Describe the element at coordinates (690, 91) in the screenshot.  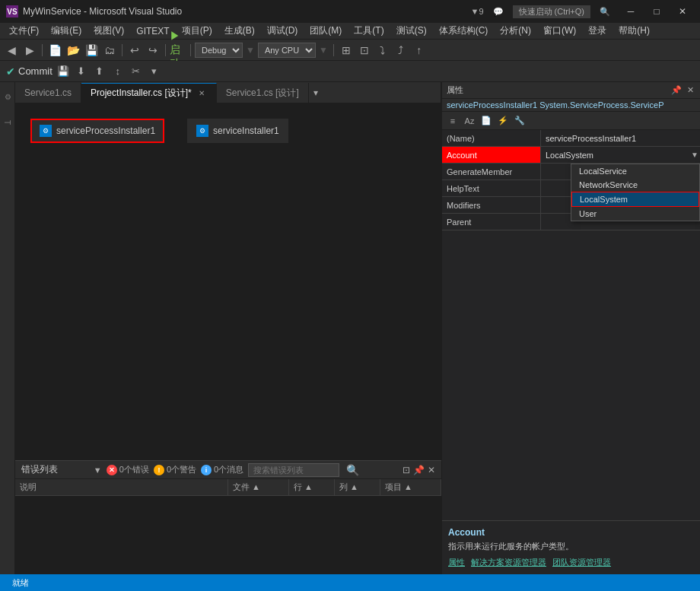
I see `props-close-btn: ✕` at that location.